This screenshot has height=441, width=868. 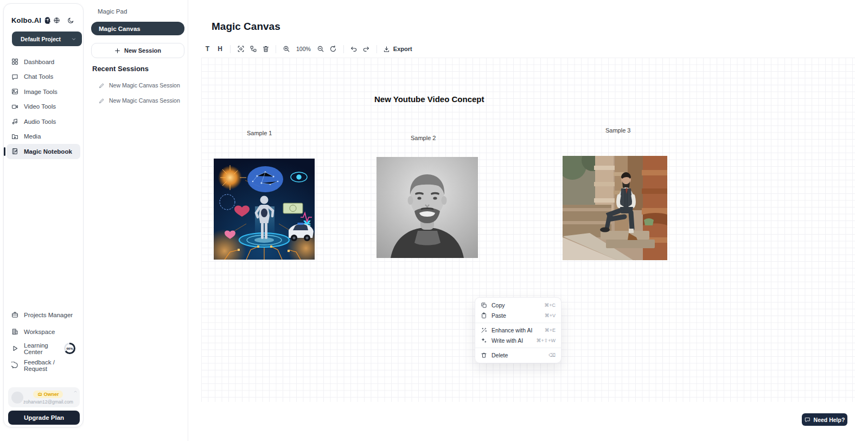 I want to click on recent-sessions-title: Recent Sessions, so click(x=120, y=68).